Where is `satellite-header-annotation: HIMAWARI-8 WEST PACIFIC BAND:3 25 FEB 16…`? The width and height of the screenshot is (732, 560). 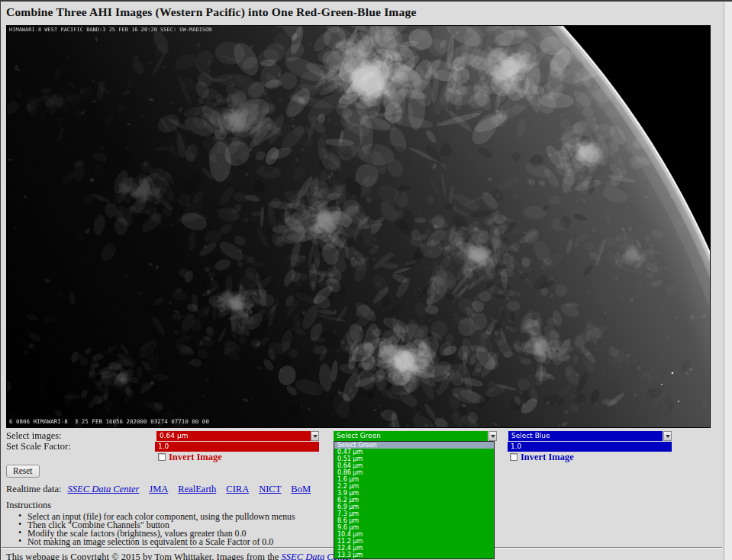 satellite-header-annotation: HIMAWARI-8 WEST PACIFIC BAND:3 25 FEB 16… is located at coordinates (111, 30).